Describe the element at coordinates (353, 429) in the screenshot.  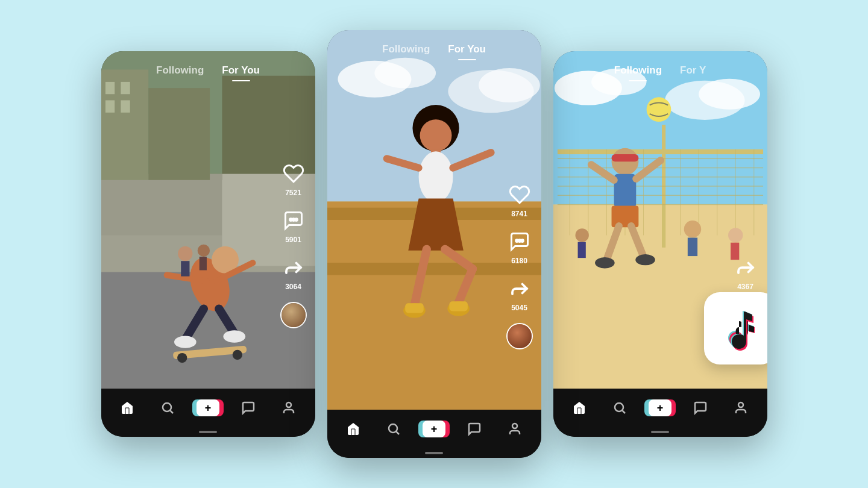
I see `center-home-nav` at that location.